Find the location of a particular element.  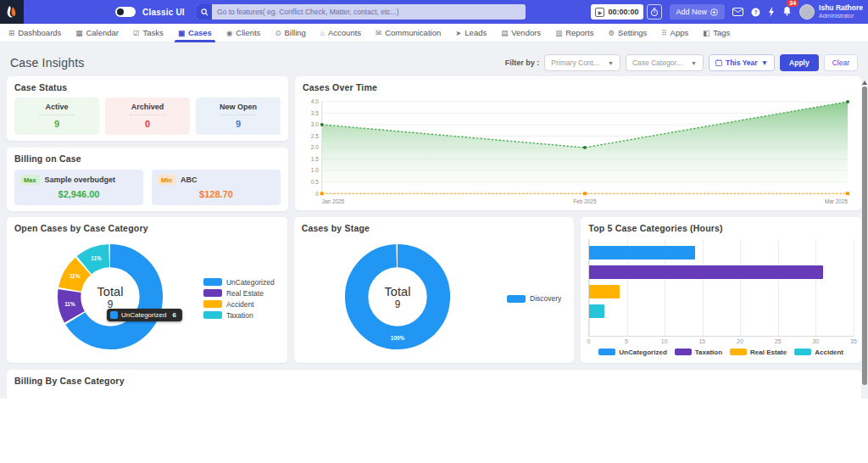

bar-real-estate is located at coordinates (604, 292).